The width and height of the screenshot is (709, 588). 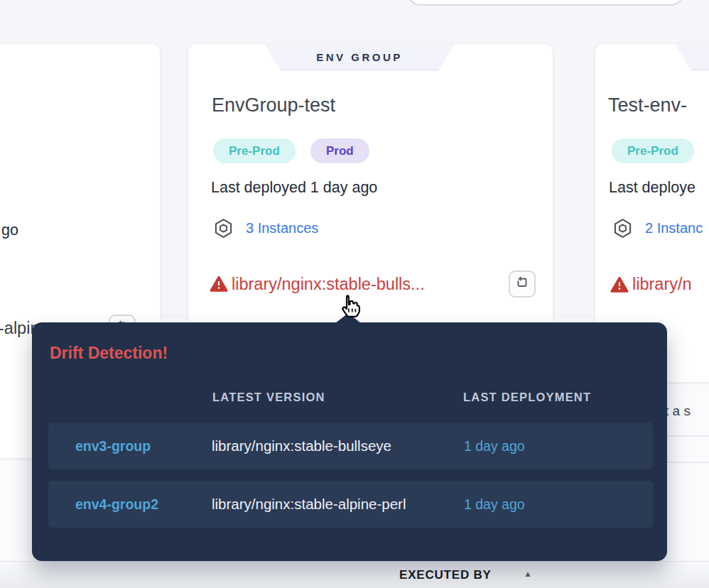 What do you see at coordinates (527, 398) in the screenshot?
I see `column-header-last-deployment: LAST DEPLOYMENT` at bounding box center [527, 398].